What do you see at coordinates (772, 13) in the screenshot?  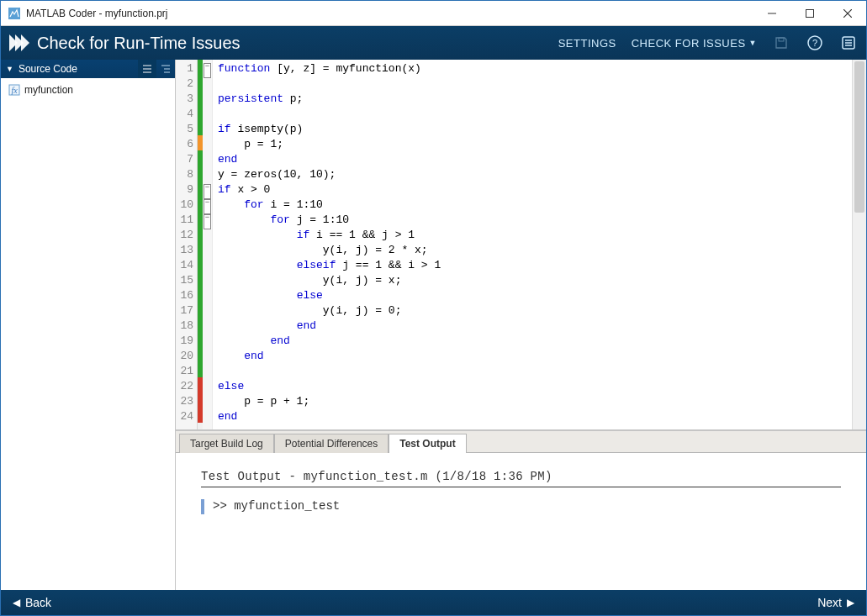 I see `minimize-button` at bounding box center [772, 13].